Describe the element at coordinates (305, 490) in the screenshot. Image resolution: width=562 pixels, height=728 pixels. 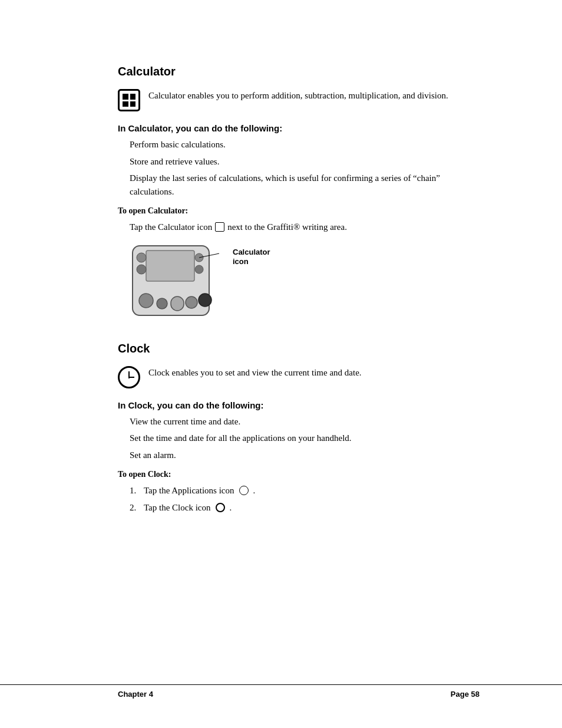
I see `clock-step-1: 1. Tap the Applications icon .` at that location.